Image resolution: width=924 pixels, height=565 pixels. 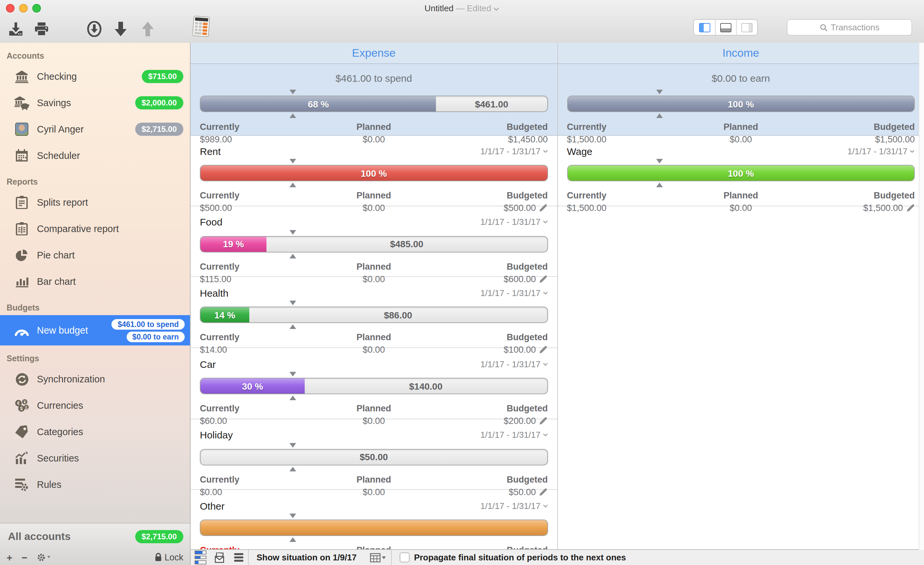 I want to click on view-mode-segmented-control, so click(x=725, y=27).